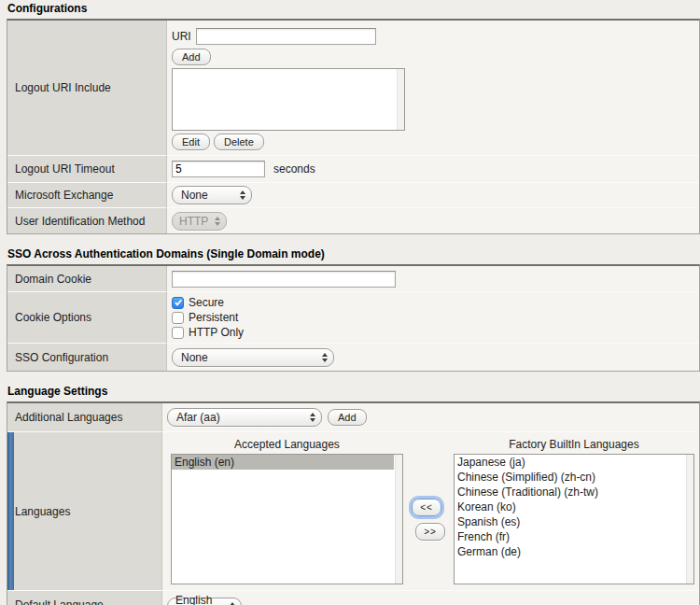 This screenshot has width=700, height=605. I want to click on timeout-units-label: seconds, so click(295, 169).